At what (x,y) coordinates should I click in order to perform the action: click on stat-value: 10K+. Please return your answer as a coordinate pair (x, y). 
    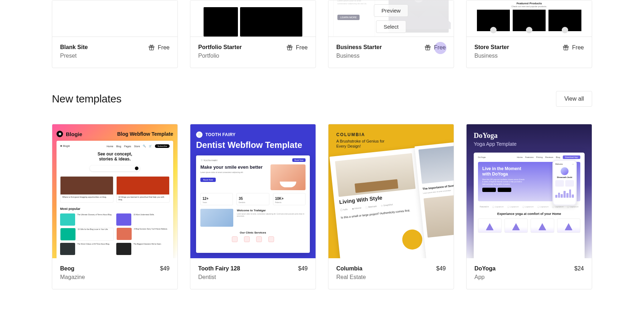
    Looking at the image, I should click on (279, 198).